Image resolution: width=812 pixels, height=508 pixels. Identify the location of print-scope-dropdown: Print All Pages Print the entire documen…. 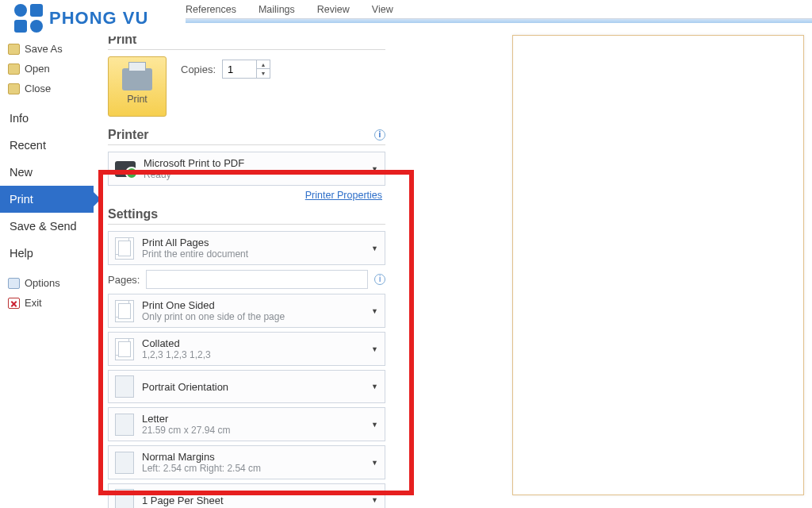
(247, 248).